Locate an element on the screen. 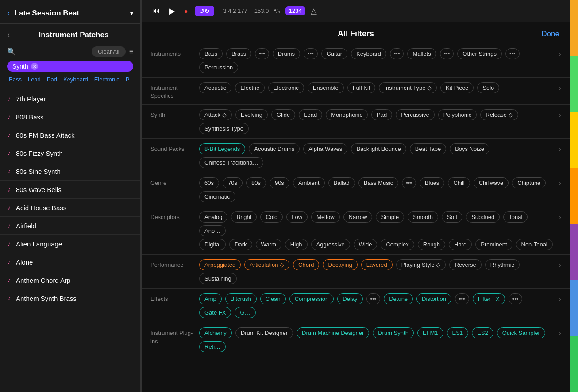  chip-sustaining: Sustaining is located at coordinates (218, 279).